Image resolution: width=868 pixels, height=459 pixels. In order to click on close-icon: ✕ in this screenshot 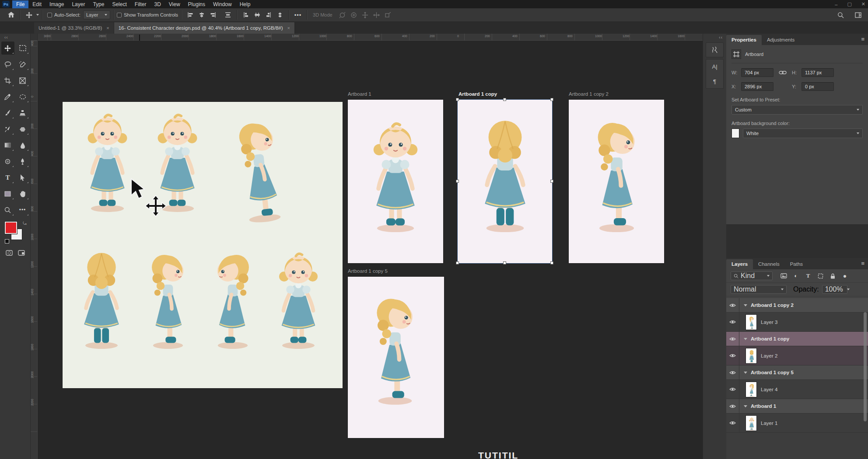, I will do `click(864, 4)`.